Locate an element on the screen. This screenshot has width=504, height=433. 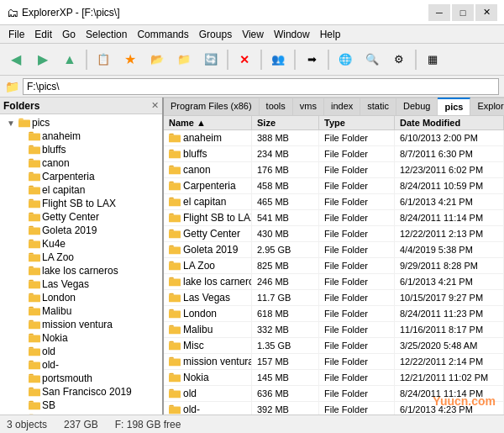
forward-button: ▶ is located at coordinates (43, 60).